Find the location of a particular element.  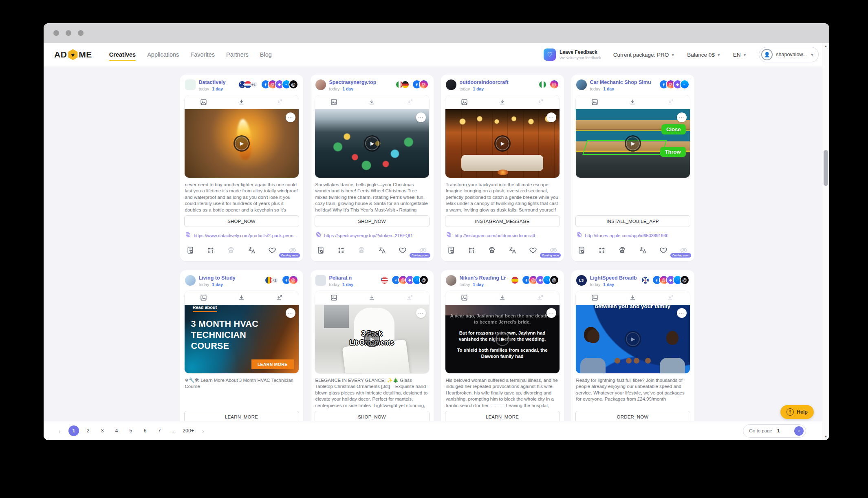

cta-type-button: INSTALL_MOBILE_APP is located at coordinates (633, 221).